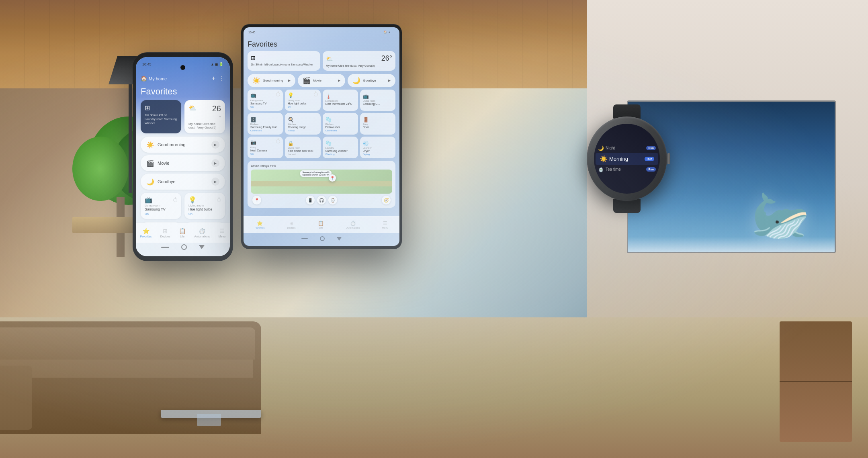 The width and height of the screenshot is (868, 458). What do you see at coordinates (222, 233) in the screenshot?
I see `phone-nav-menu: ☰ Menu` at bounding box center [222, 233].